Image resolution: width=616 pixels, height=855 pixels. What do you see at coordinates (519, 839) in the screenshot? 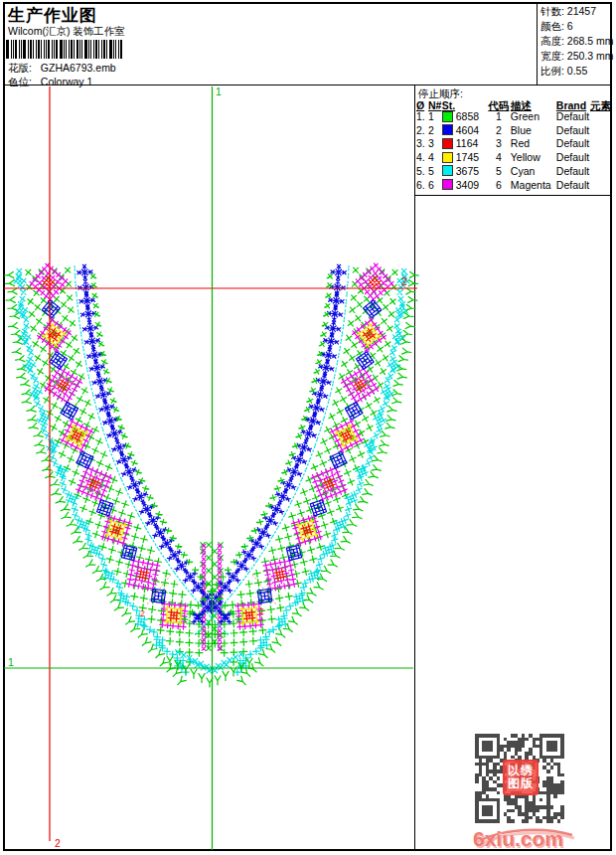
I see `site-name: 6xiu.com` at bounding box center [519, 839].